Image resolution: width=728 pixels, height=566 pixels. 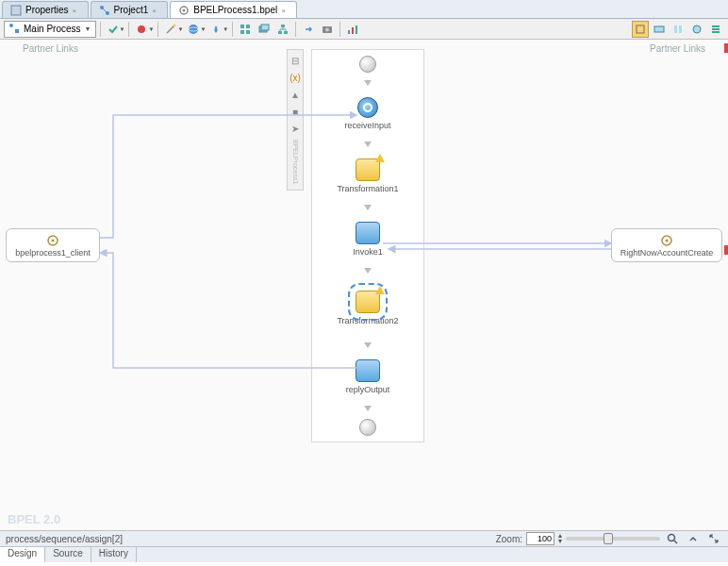 I want to click on node-label: Transformation2, so click(x=368, y=321).